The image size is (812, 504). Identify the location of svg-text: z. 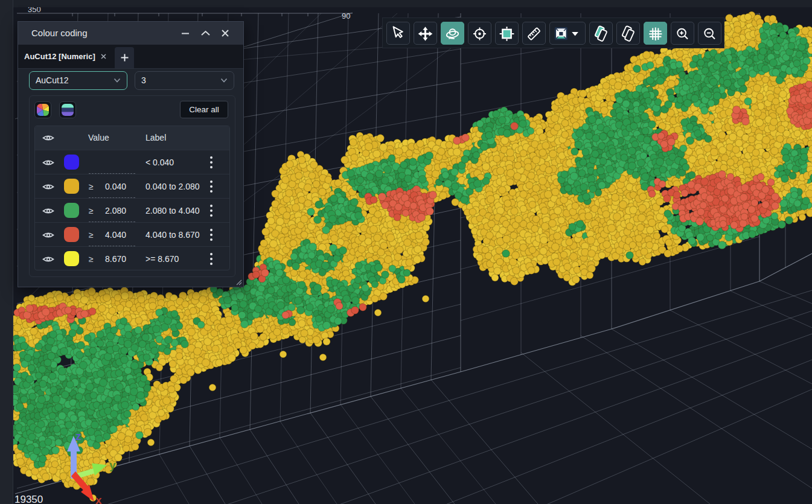
(78, 436).